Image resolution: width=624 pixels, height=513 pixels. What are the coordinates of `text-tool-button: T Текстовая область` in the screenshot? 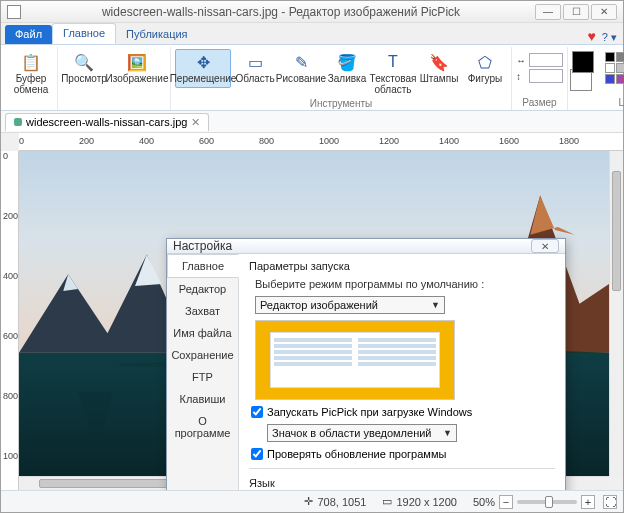 It's located at (393, 74).